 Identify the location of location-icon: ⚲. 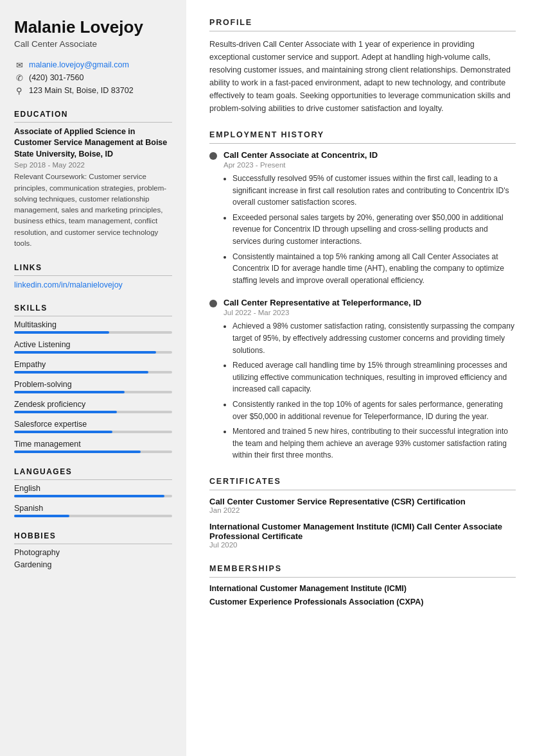
(19, 91).